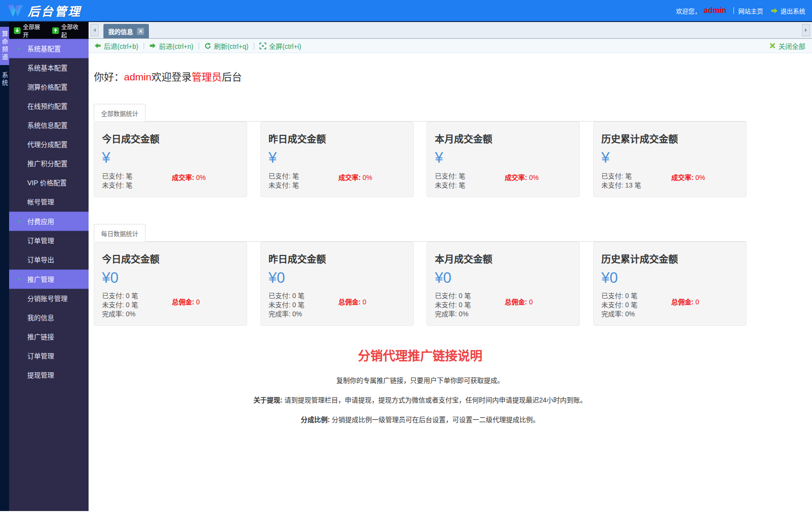 The width and height of the screenshot is (812, 512). I want to click on collapse-all-button: 全部收起, so click(68, 31).